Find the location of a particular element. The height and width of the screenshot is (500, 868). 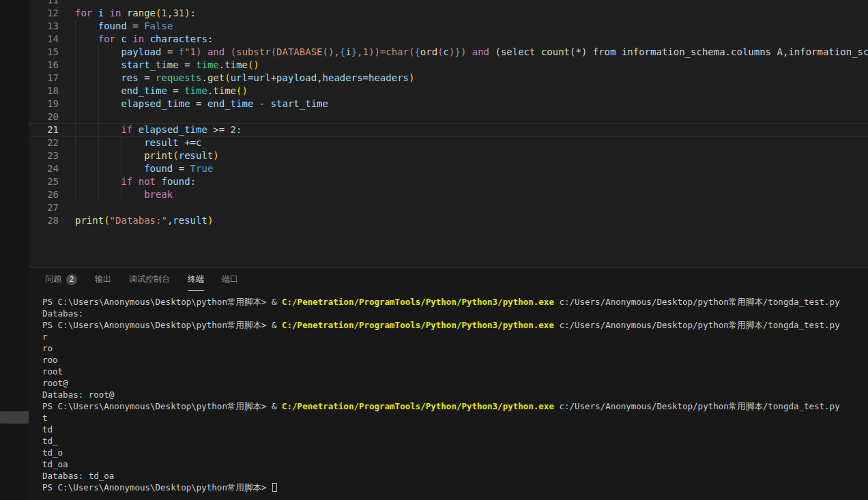

code-line-23: 23 print(result) is located at coordinates (448, 156).